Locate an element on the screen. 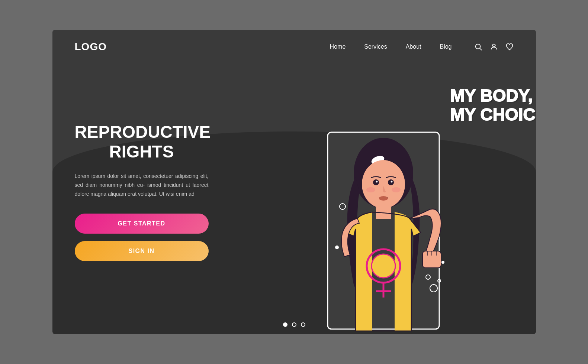 The width and height of the screenshot is (588, 364). header-icons is located at coordinates (494, 47).